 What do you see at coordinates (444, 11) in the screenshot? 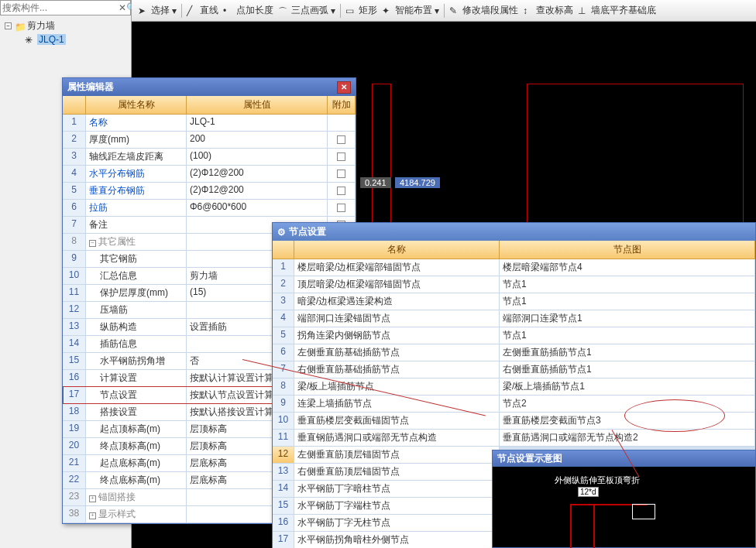
I see `main-toolbar: ➤选择▾ ╱直线 •点加长度 ⌒三点画弧▾ ▭矩形 ✦智能布置▾ ✎修改墙段属性…` at bounding box center [444, 11].